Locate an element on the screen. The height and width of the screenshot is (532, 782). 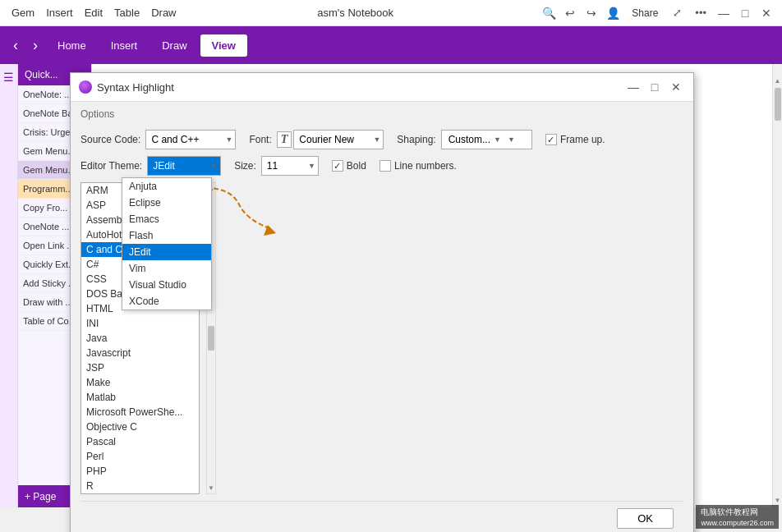
shaping-button: Custom... ▼ is located at coordinates (486, 140).